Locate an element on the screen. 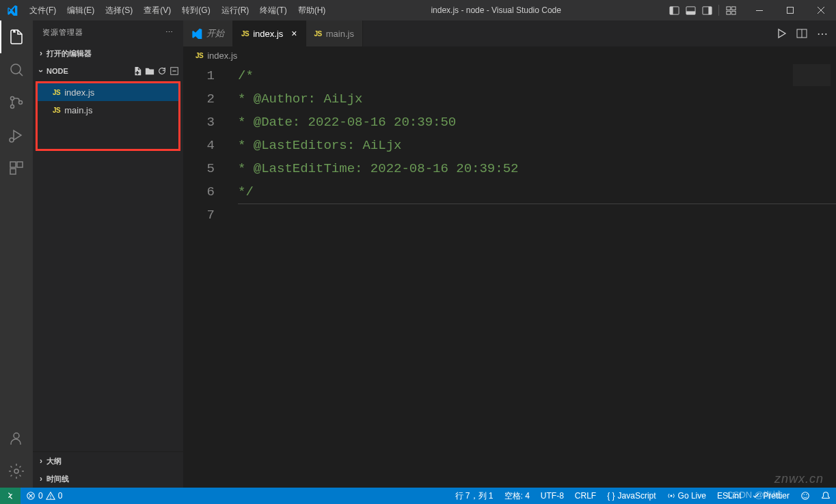 Image resolution: width=836 pixels, height=504 pixels. menu-run: 运行(R) is located at coordinates (235, 10).